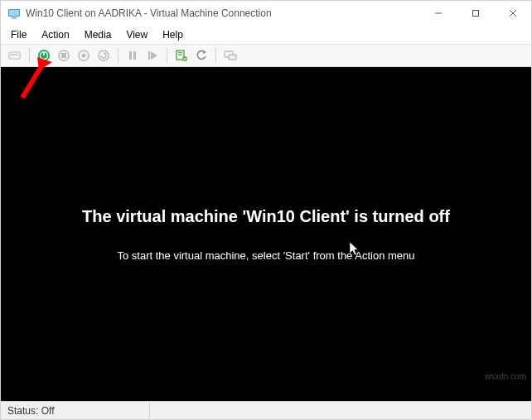 The width and height of the screenshot is (532, 420). What do you see at coordinates (222, 13) in the screenshot?
I see `window-title: Win10 Client on AADRIKA - Virtual Machin…` at bounding box center [222, 13].